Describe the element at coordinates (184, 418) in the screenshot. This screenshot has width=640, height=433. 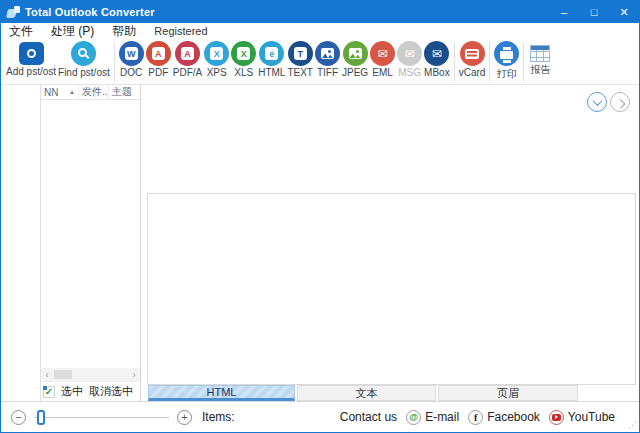
I see `zoom-in-button: +` at that location.